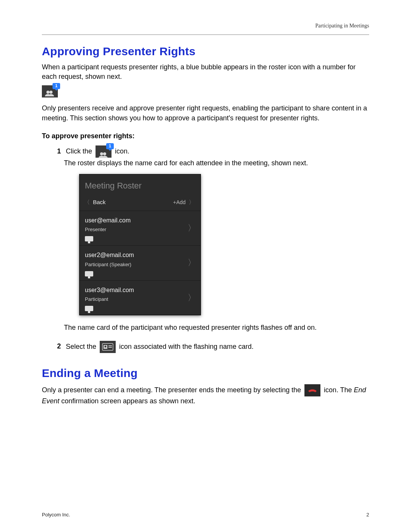 The height and width of the screenshot is (532, 411). I want to click on footer-page-number: 2, so click(368, 515).